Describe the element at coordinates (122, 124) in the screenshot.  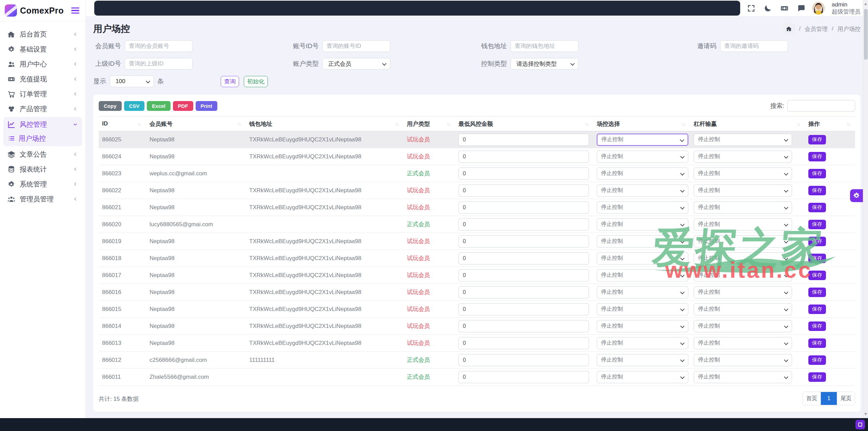
I see `column-header-0: ID↑↓` at that location.